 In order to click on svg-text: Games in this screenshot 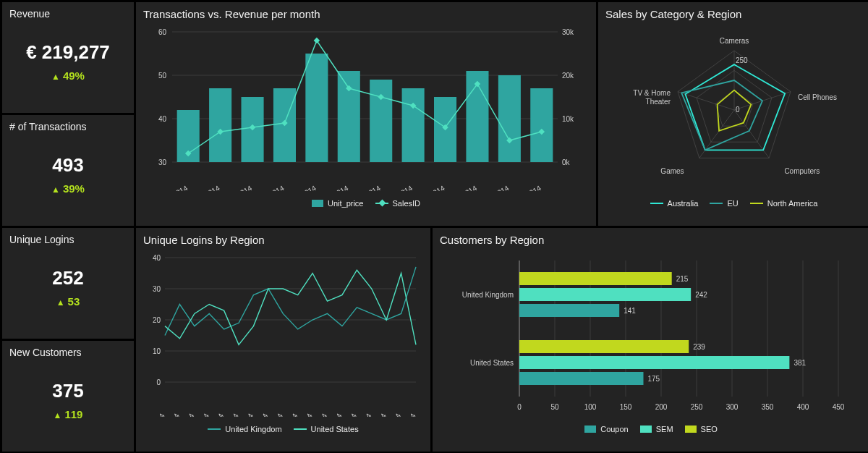, I will do `click(672, 171)`.